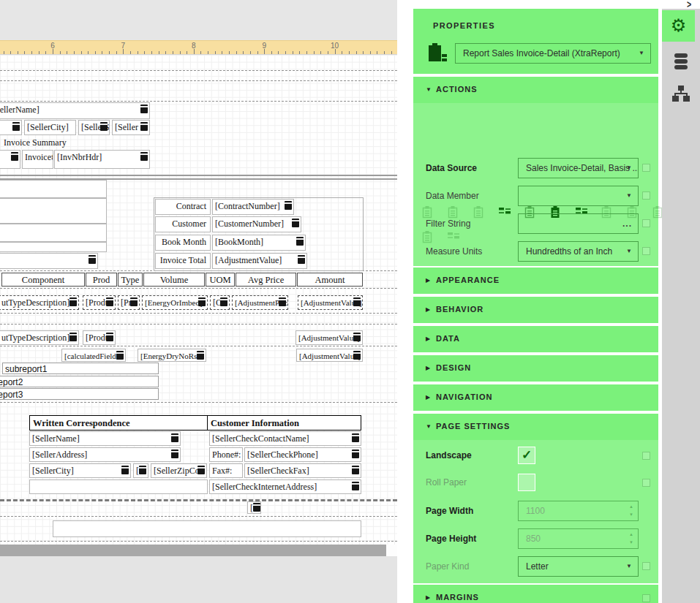 The image size is (700, 603). What do you see at coordinates (259, 243) in the screenshot?
I see `report-control: [BookMonth]` at bounding box center [259, 243].